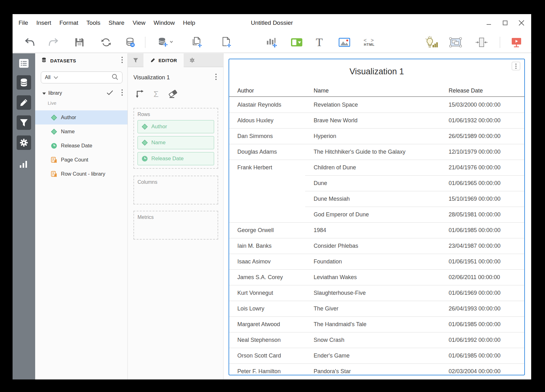 The height and width of the screenshot is (392, 545). I want to click on grid-cell-author: Alastair Reynolds, so click(267, 105).